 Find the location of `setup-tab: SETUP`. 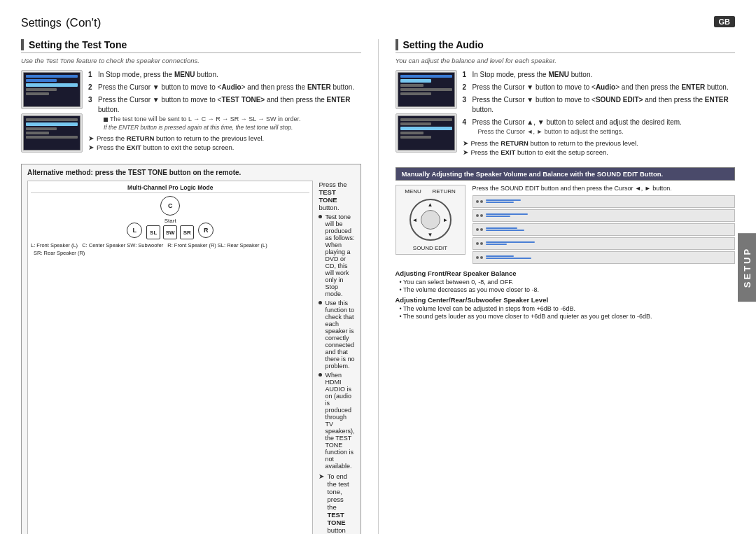

setup-tab: SETUP is located at coordinates (747, 267).